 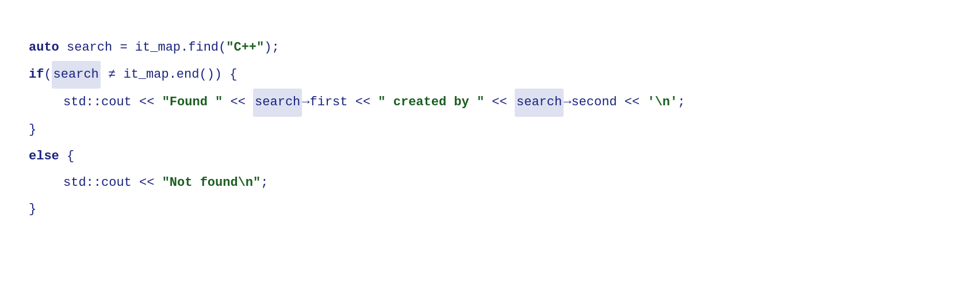 I want to click on code-line-2: if(search ≠ it_map.end()) {, so click(x=490, y=75).